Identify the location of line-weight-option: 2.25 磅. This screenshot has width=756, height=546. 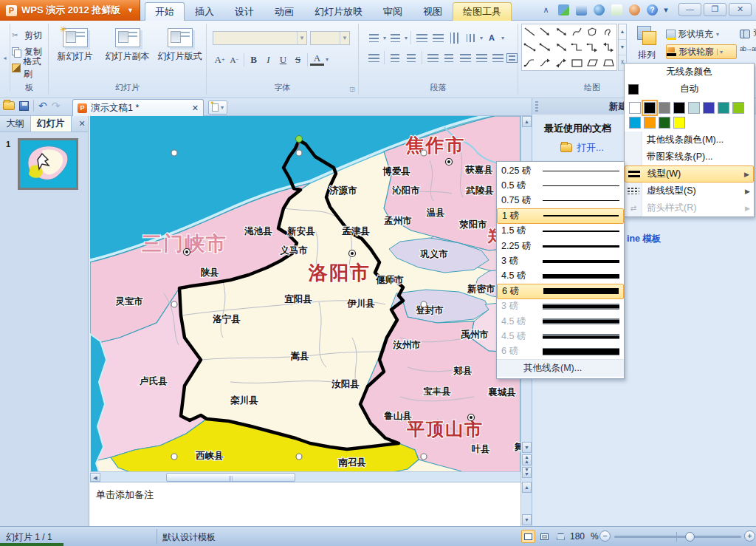
(560, 246).